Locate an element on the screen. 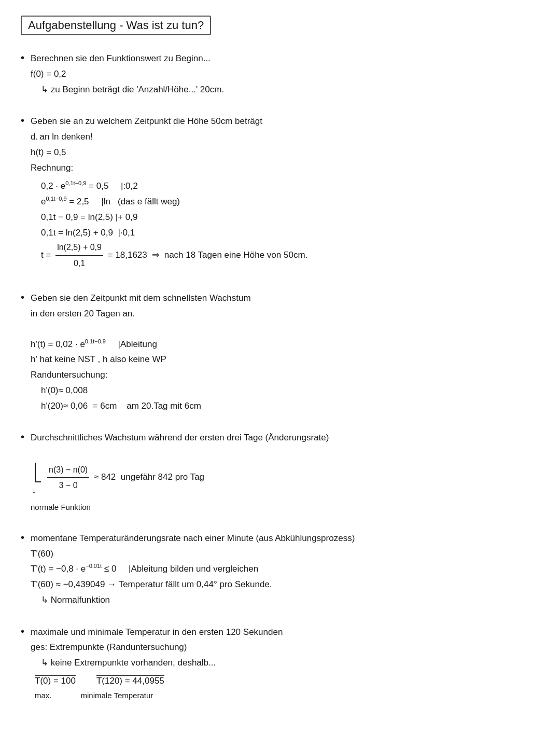 The image size is (560, 735). s5-line4: T'(60) ≈ −0,439049 → Temperatur fällt um… is located at coordinates (285, 585).